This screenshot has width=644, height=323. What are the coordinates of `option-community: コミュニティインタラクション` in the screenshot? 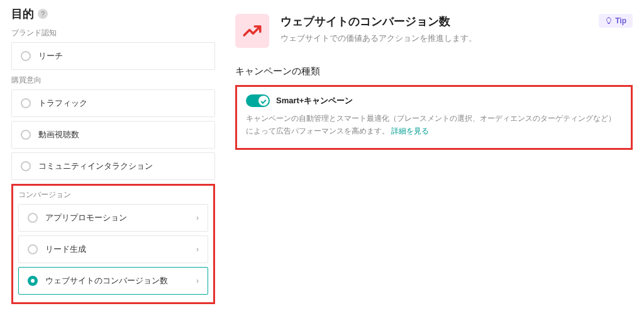 It's located at (113, 166).